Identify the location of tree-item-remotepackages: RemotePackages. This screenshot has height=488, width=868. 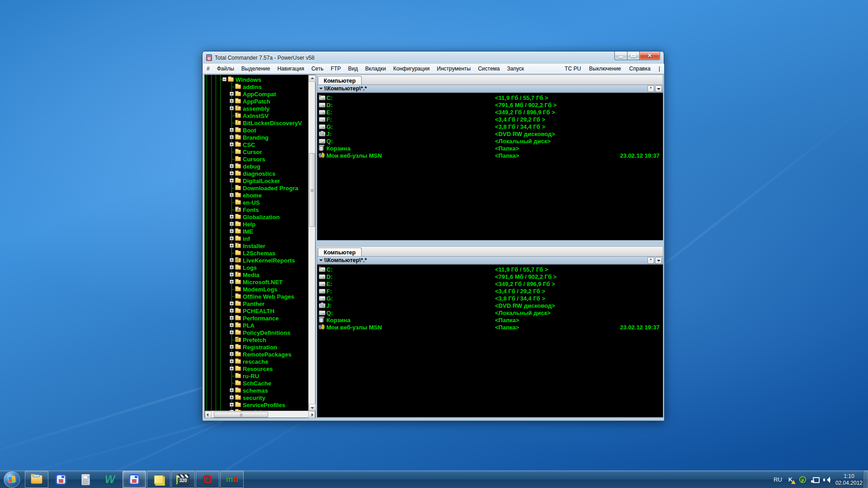
(257, 354).